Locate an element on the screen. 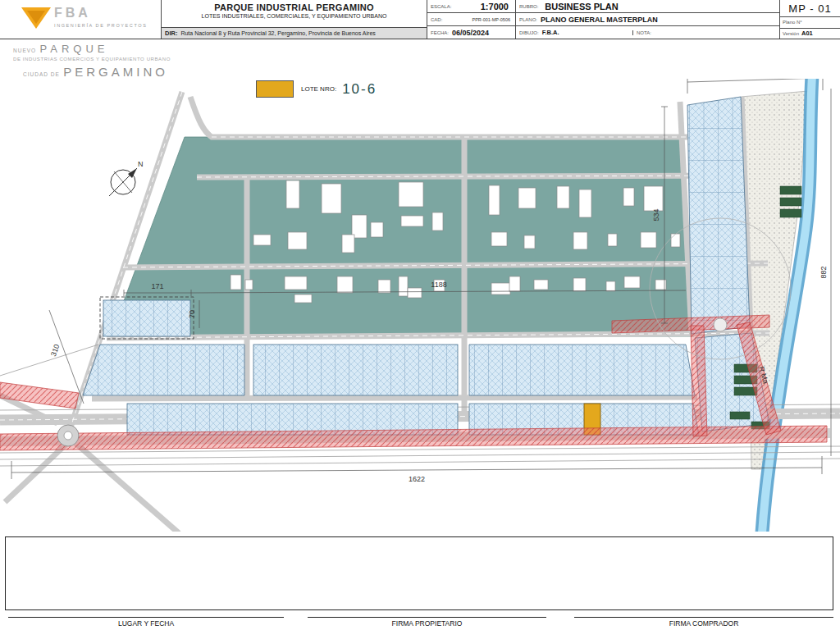  branding-nuevo: NUEVO is located at coordinates (25, 51).